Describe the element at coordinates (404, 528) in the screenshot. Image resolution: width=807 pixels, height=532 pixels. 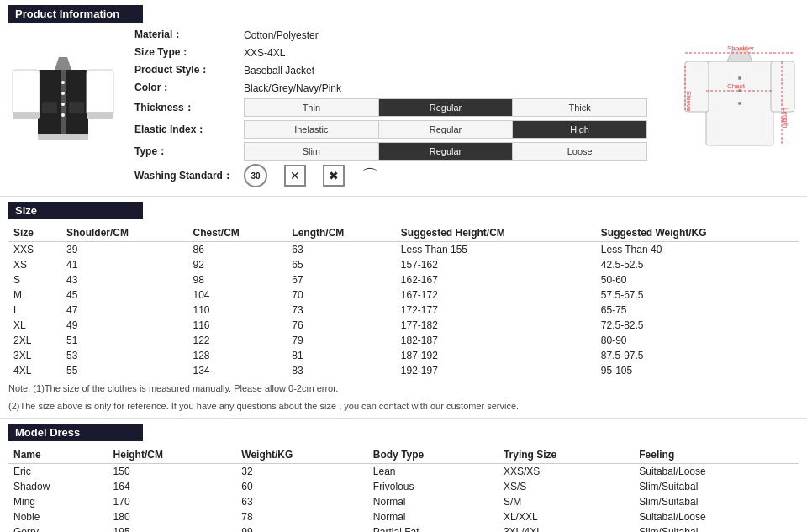
I see `table-row: Gerry19599Partial Fat3XL/4XLSlim/Suitaba…` at that location.